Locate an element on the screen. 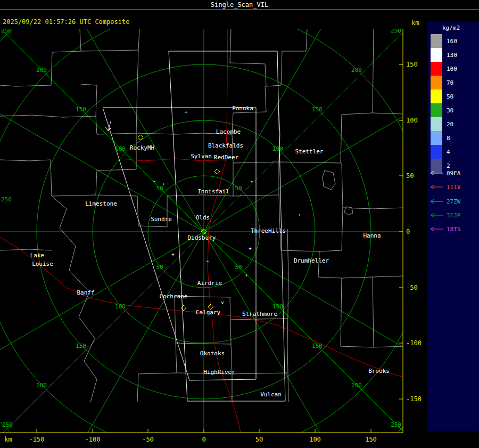 The width and height of the screenshot is (479, 448). city-label: Calgary is located at coordinates (209, 312).